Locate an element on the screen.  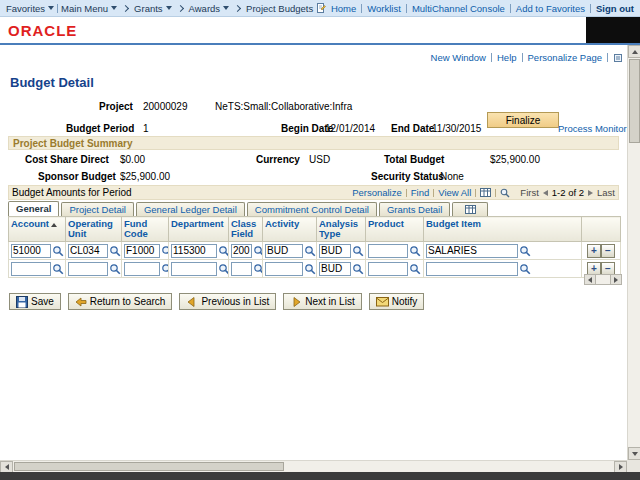
show-all-columns-tab is located at coordinates (470, 209).